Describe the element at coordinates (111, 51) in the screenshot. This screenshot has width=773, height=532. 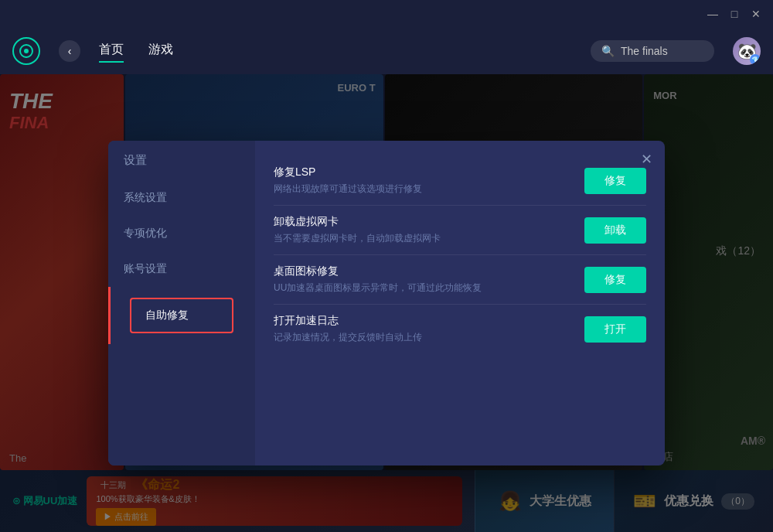
I see `nav-home: 首页` at that location.